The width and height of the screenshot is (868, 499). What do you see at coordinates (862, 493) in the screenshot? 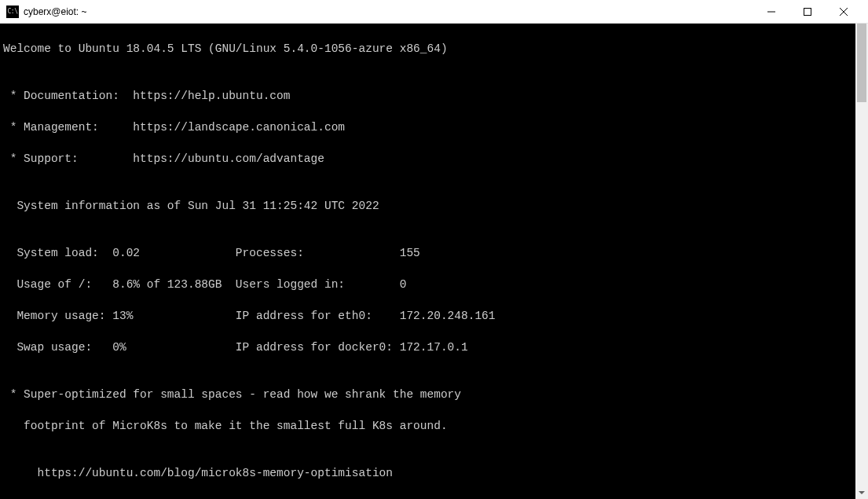
I see `scrollbar-down-arrow` at bounding box center [862, 493].